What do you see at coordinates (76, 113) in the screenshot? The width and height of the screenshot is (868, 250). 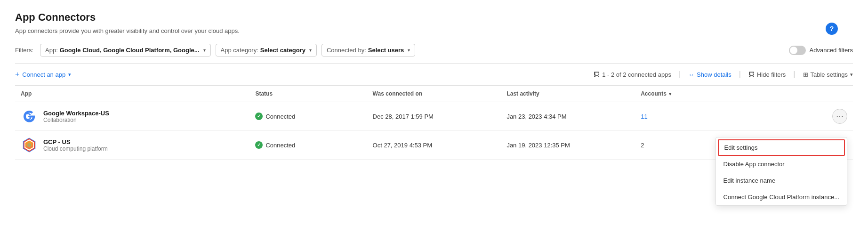 I see `row1-app-name: Google Workspace-US` at bounding box center [76, 113].